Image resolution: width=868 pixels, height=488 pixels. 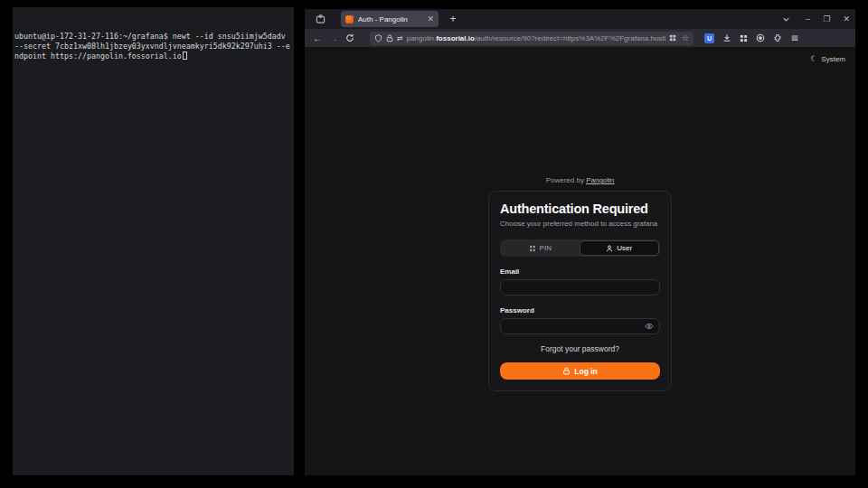 I want to click on firefox-view-icon, so click(x=320, y=19).